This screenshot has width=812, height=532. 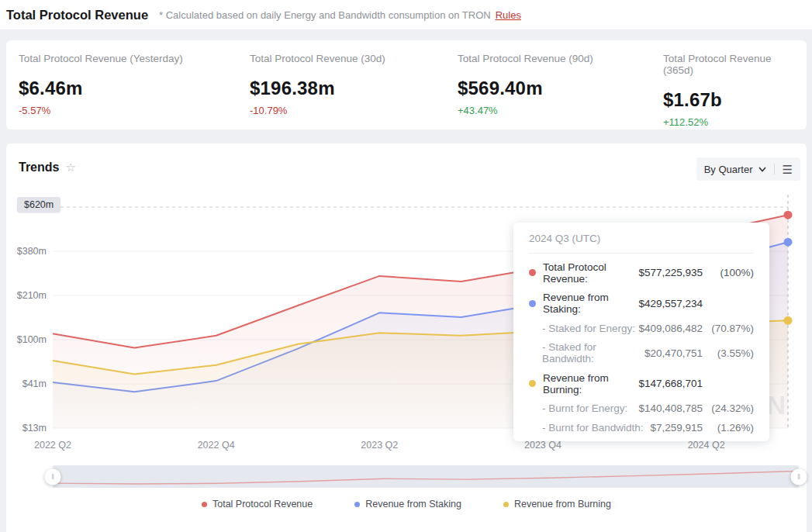 What do you see at coordinates (670, 304) in the screenshot?
I see `tooltip-row-value: $429,557,234` at bounding box center [670, 304].